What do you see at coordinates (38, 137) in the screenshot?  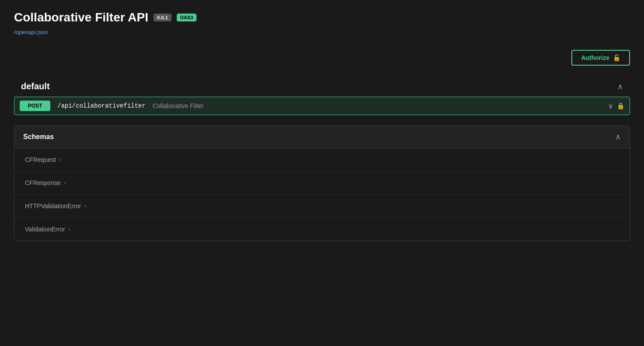 I see `schemas-title: Schemas` at bounding box center [38, 137].